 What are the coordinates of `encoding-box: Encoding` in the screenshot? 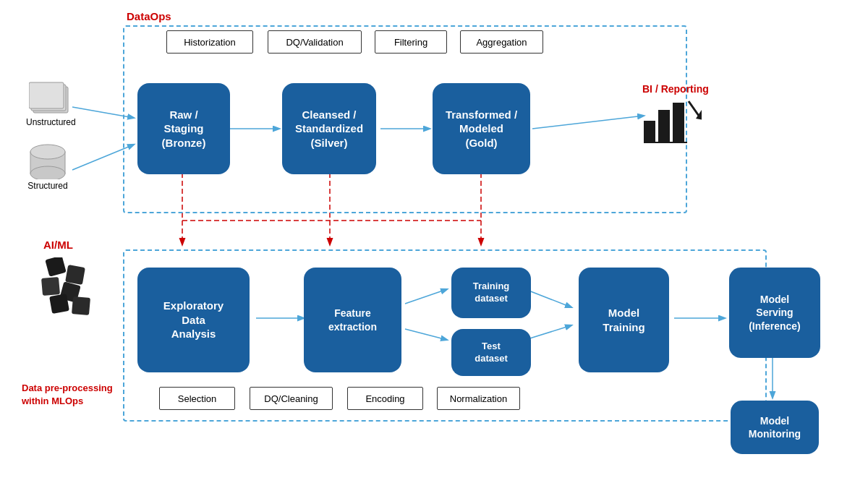 It's located at (385, 398).